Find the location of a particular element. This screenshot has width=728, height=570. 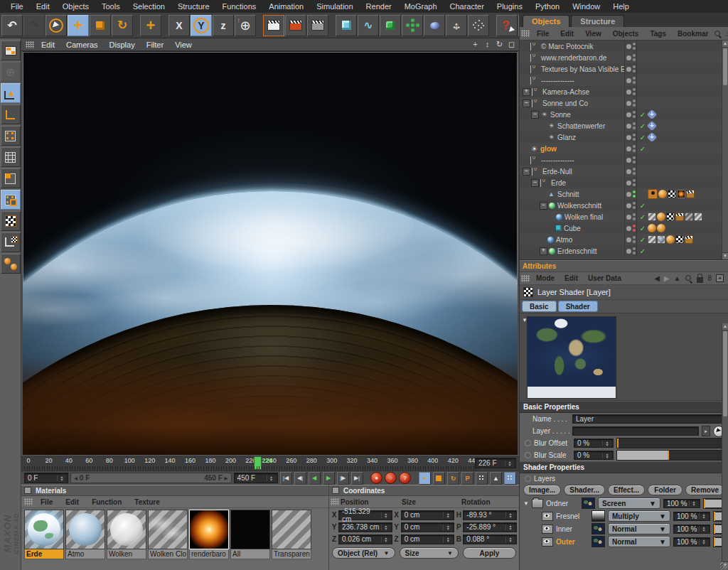

menu-edit: Edit is located at coordinates (43, 6).